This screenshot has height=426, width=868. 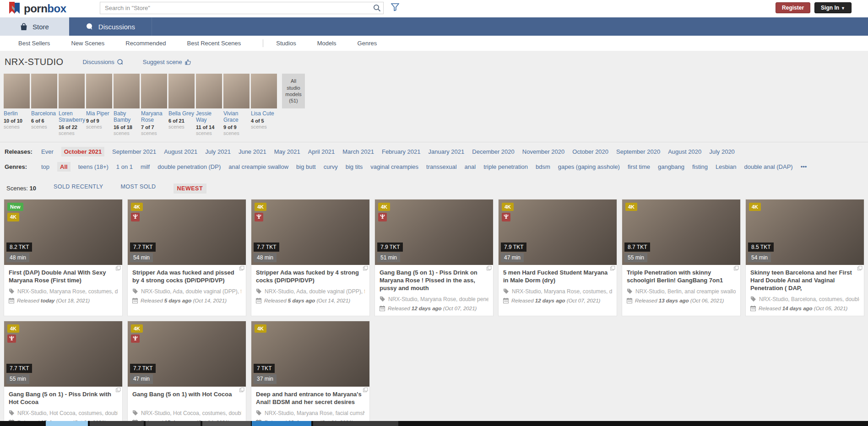 I want to click on subnav-item: Genres, so click(x=367, y=43).